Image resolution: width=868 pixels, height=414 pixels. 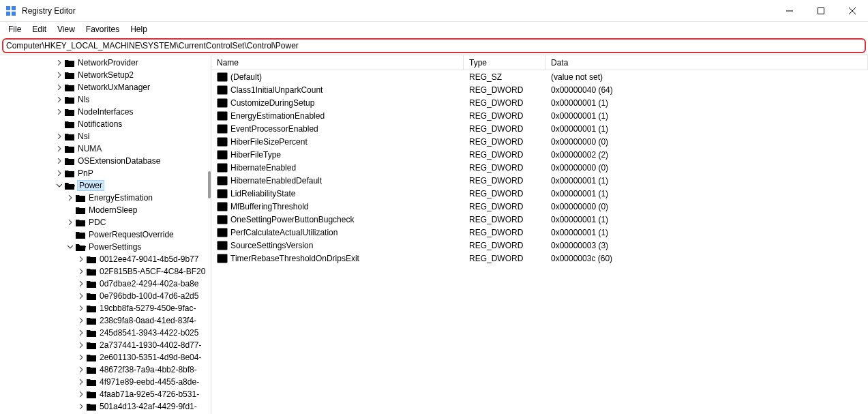 What do you see at coordinates (106, 308) in the screenshot?
I see `tree-item: 19cbb8fa-5279-450e-9fac-` at bounding box center [106, 308].